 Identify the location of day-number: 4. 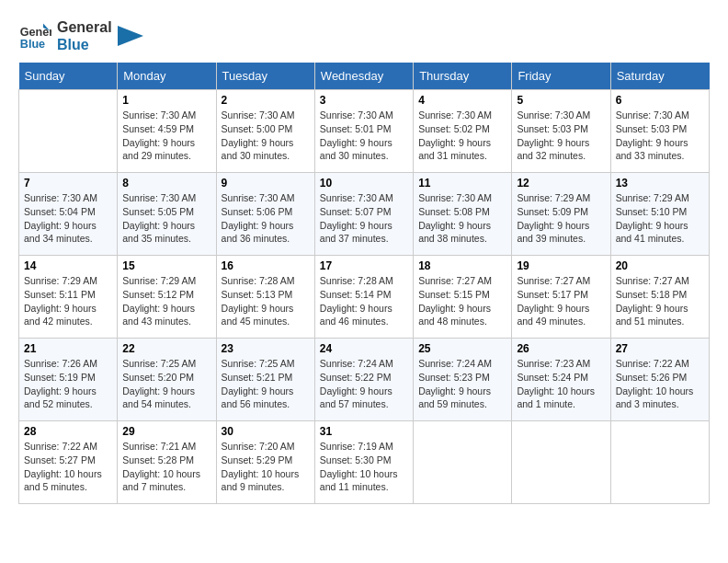
(462, 100).